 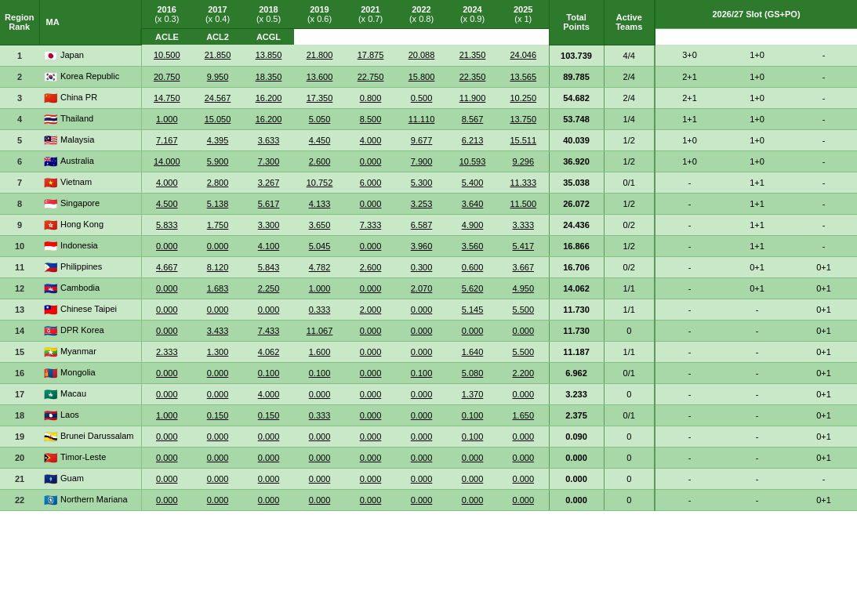 What do you see at coordinates (218, 224) in the screenshot?
I see `data-cell-y2017: 1.750` at bounding box center [218, 224].